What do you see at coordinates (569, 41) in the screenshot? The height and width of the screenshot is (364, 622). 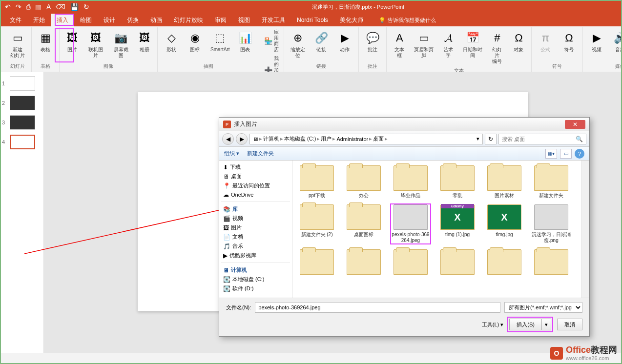 I see `ribbon-button: Ω符号` at bounding box center [569, 41].